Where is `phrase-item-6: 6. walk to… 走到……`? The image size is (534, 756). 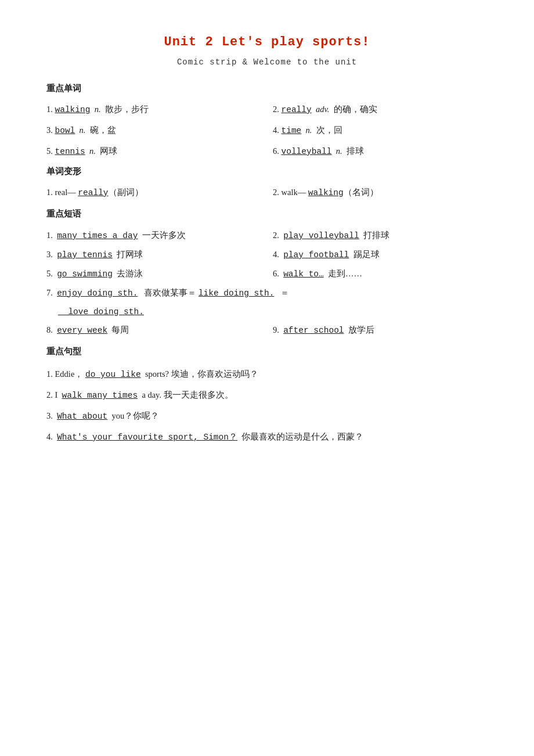 phrase-item-6: 6. walk to… 走到…… is located at coordinates (380, 274).